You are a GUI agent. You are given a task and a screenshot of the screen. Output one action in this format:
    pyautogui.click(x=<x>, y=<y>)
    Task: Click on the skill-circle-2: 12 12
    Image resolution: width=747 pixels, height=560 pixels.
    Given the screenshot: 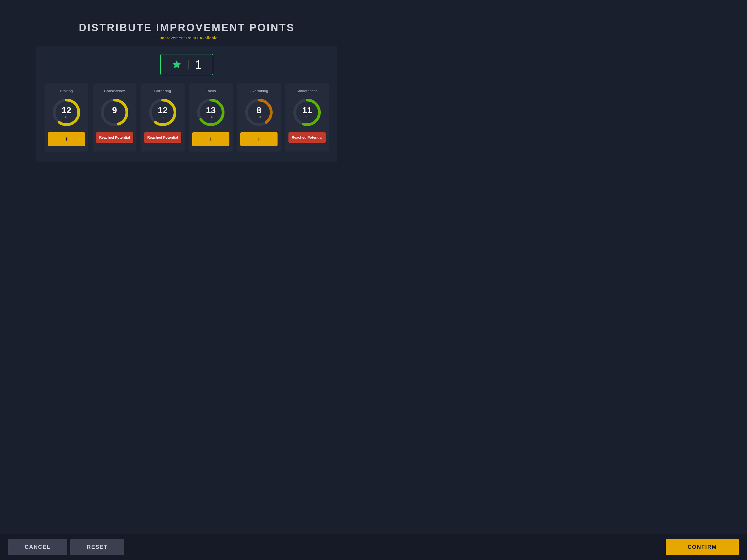 What is the action you would take?
    pyautogui.click(x=163, y=112)
    